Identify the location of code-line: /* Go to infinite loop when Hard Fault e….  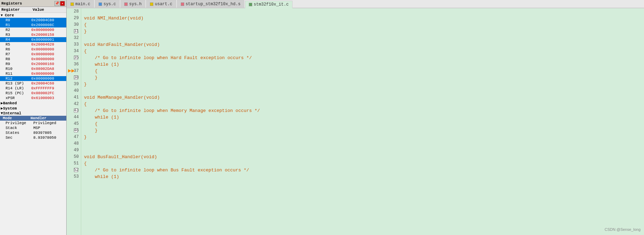
(364, 58).